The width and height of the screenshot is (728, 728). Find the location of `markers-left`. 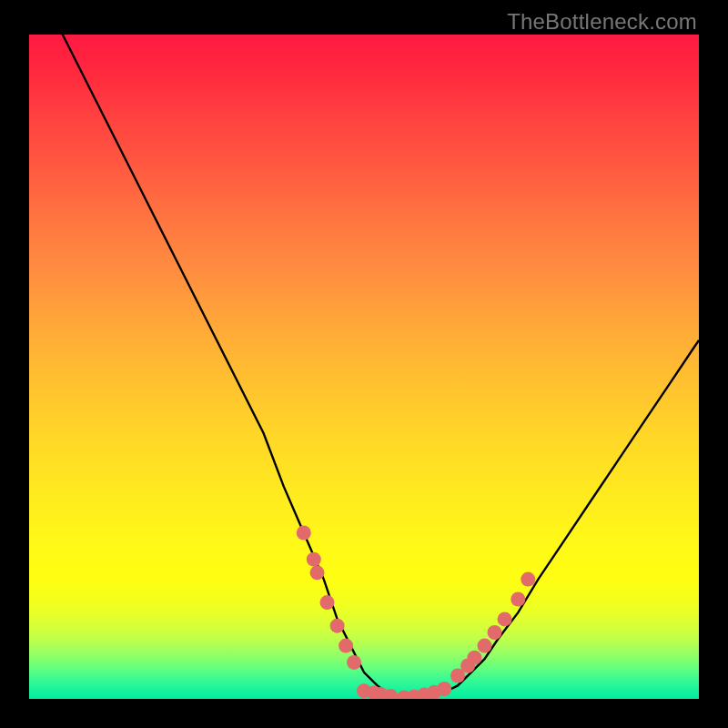

markers-left is located at coordinates (329, 598).